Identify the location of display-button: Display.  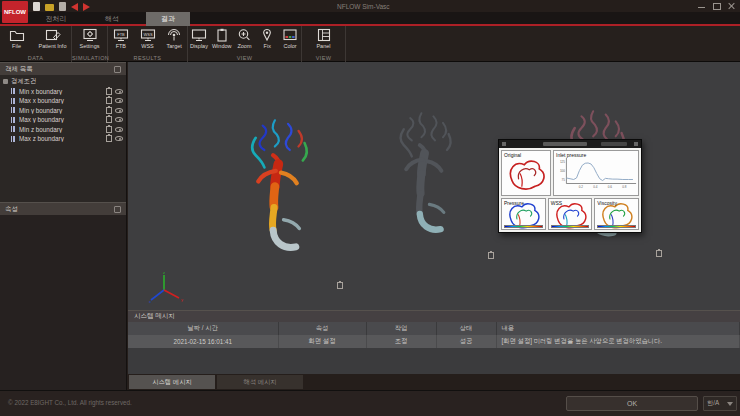
(199, 38).